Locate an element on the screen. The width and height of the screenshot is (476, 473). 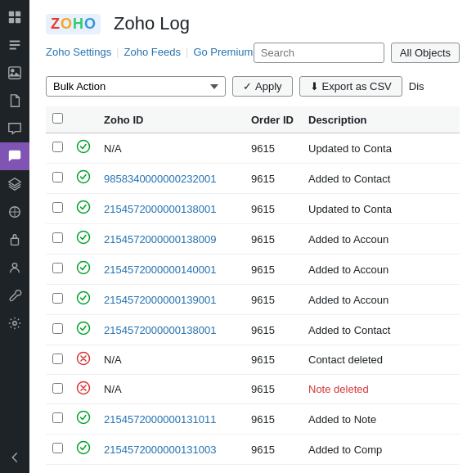
nav-links: Zoho Settings | Zoho Feeds | Go Premium is located at coordinates (149, 52).